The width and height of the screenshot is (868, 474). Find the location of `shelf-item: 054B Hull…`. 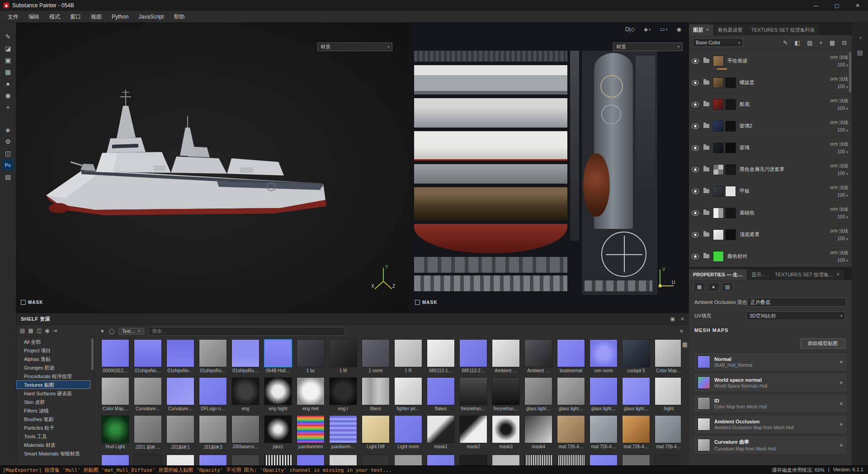

shelf-item: 054B Hull… is located at coordinates (278, 356).